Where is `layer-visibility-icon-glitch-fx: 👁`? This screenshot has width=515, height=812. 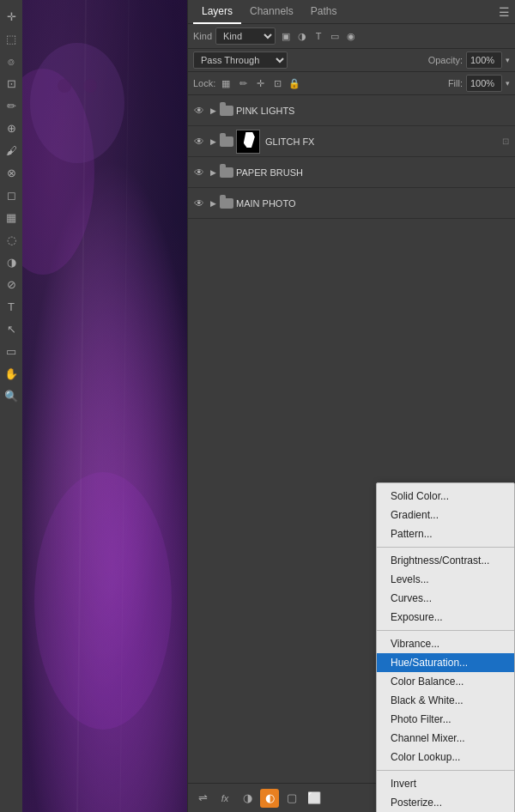 layer-visibility-icon-glitch-fx: 👁 is located at coordinates (199, 142).